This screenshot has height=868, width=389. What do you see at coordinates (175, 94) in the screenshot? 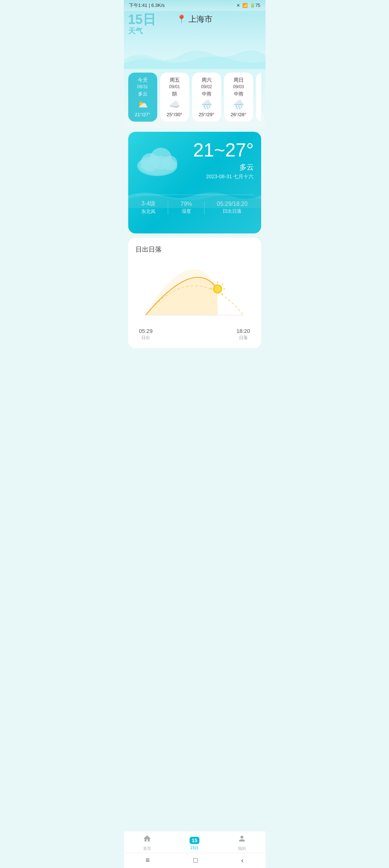
I see `forecast-condition: 阴` at bounding box center [175, 94].